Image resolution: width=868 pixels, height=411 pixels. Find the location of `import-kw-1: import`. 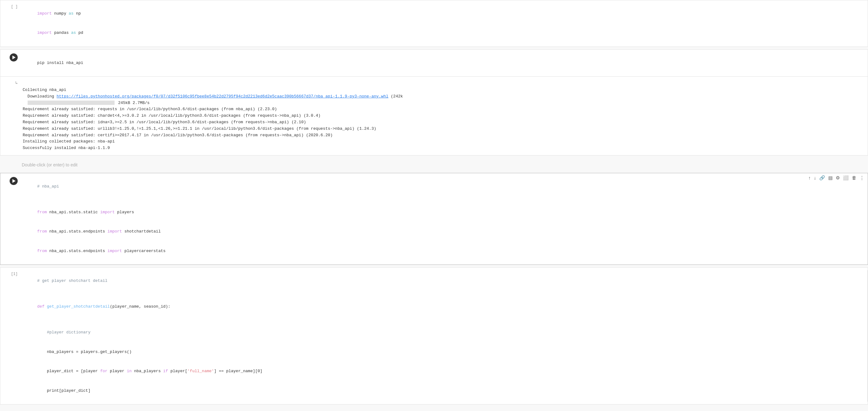

import-kw-1: import is located at coordinates (108, 212).